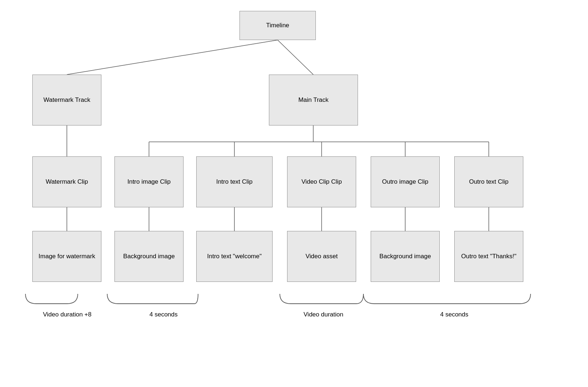 The image size is (588, 387). What do you see at coordinates (405, 256) in the screenshot?
I see `bg-image-outro-node: Background image` at bounding box center [405, 256].